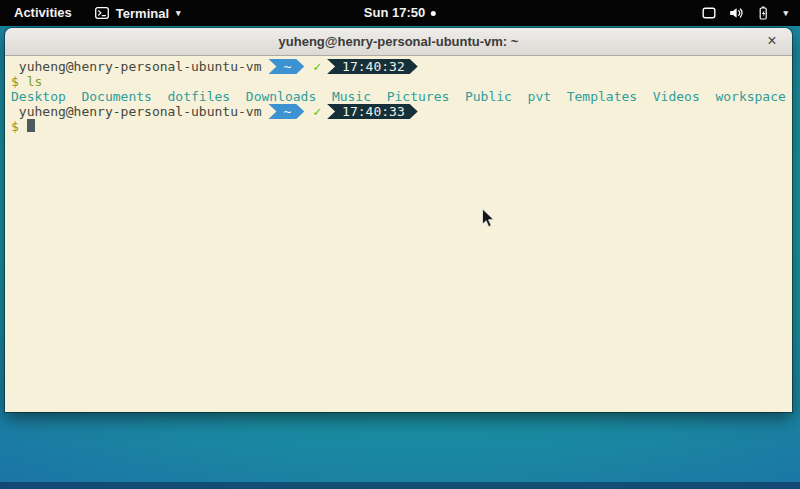 The width and height of the screenshot is (800, 489). I want to click on terminal-line: $ ls, so click(402, 82).